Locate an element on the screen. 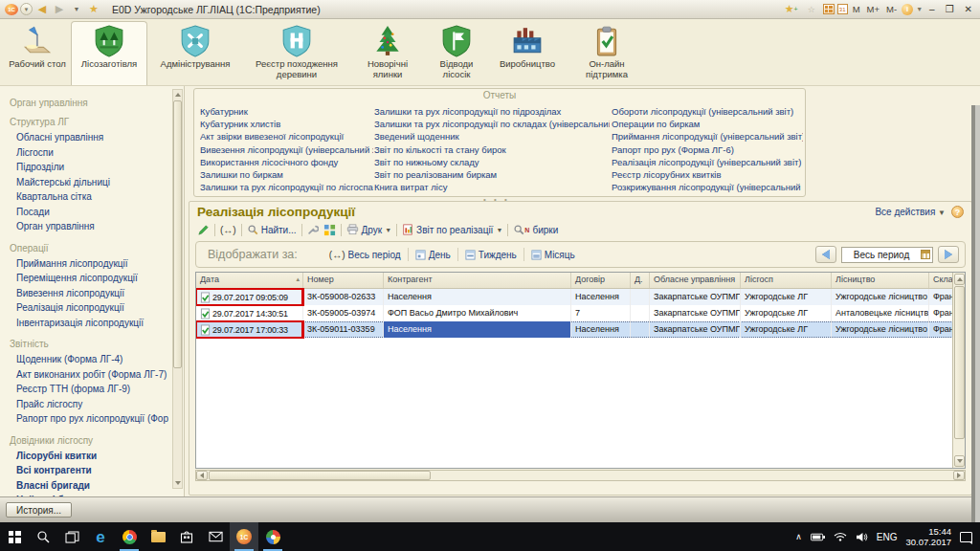 The height and width of the screenshot is (551, 980). calculator-icon is located at coordinates (829, 10).